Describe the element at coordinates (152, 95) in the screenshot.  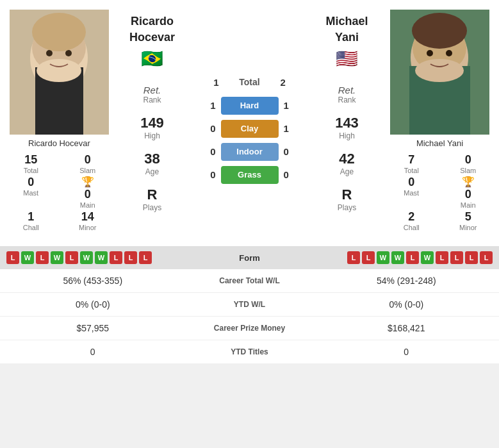
I see `left-rank: Ret. Rank` at that location.